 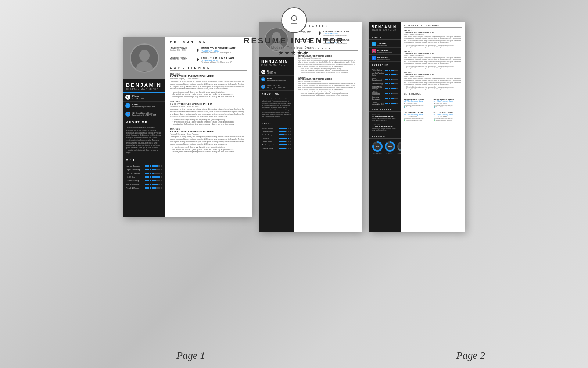 What do you see at coordinates (385, 58) in the screenshot?
I see `social-facebook: f FACEBOOK: facebook/username` at bounding box center [385, 58].